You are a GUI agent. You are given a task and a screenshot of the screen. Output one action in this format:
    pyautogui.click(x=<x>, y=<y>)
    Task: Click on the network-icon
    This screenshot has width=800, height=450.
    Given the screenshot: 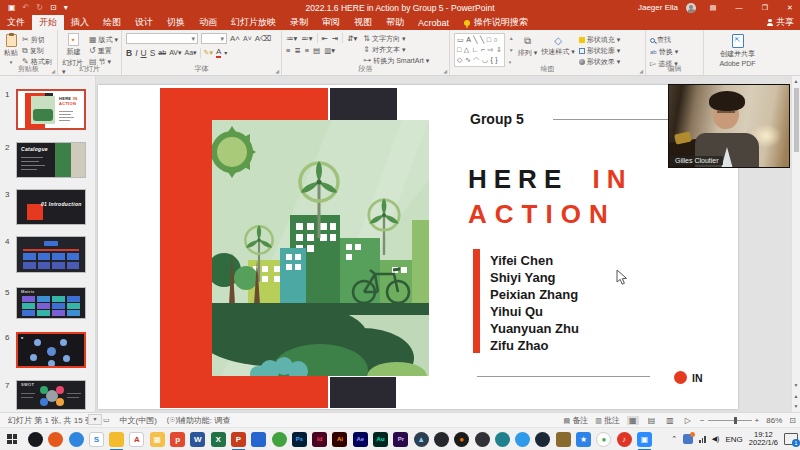 What is the action you would take?
    pyautogui.click(x=702, y=440)
    